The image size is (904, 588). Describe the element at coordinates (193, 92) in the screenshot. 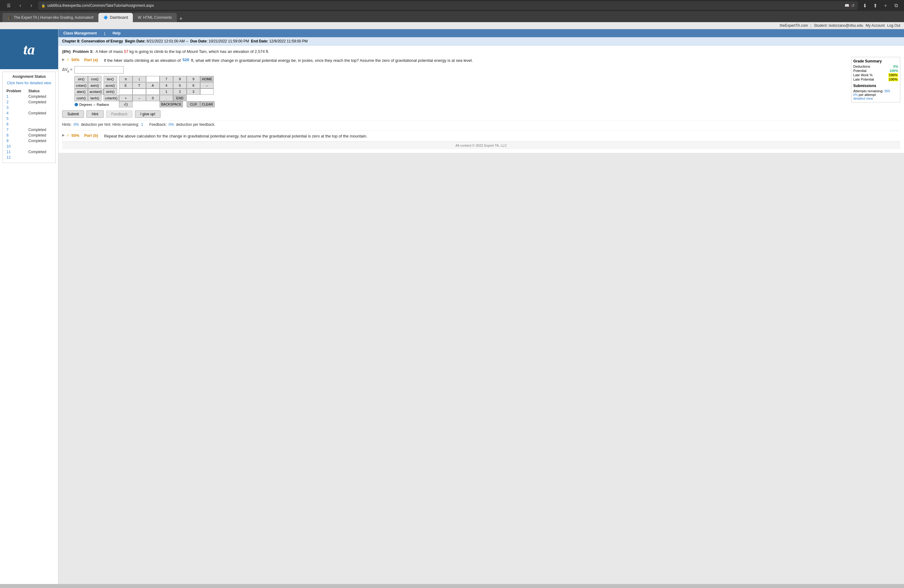

I see `calc-3: 3` at that location.